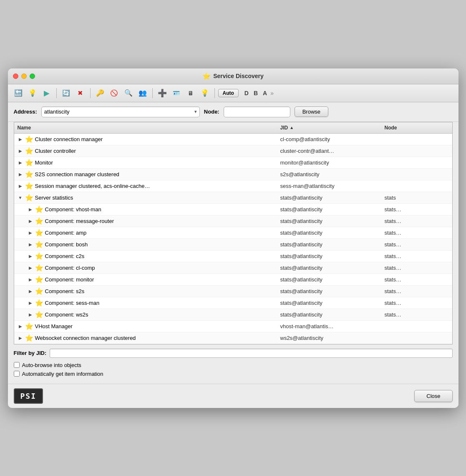  What do you see at coordinates (73, 210) in the screenshot?
I see `row-name-text: Component: vhost-man` at bounding box center [73, 210].